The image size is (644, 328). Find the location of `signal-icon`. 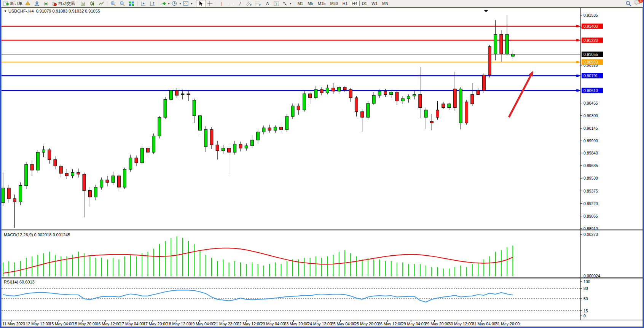

signal-icon is located at coordinates (46, 4).